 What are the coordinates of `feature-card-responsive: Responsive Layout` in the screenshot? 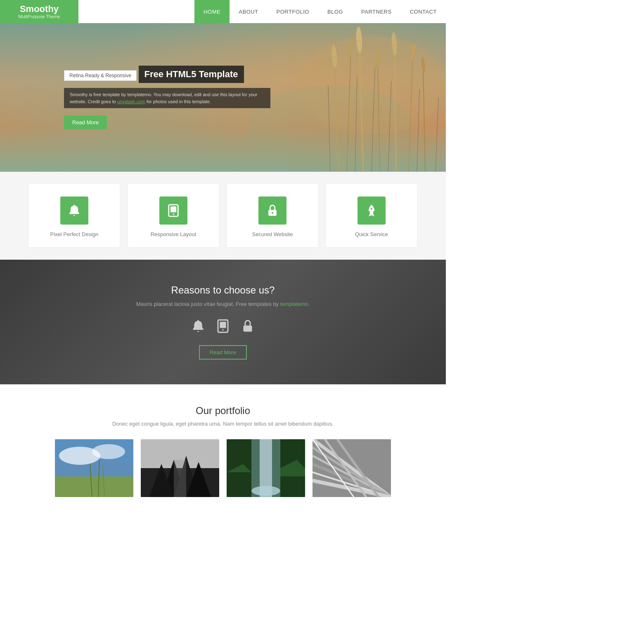 It's located at (173, 215).